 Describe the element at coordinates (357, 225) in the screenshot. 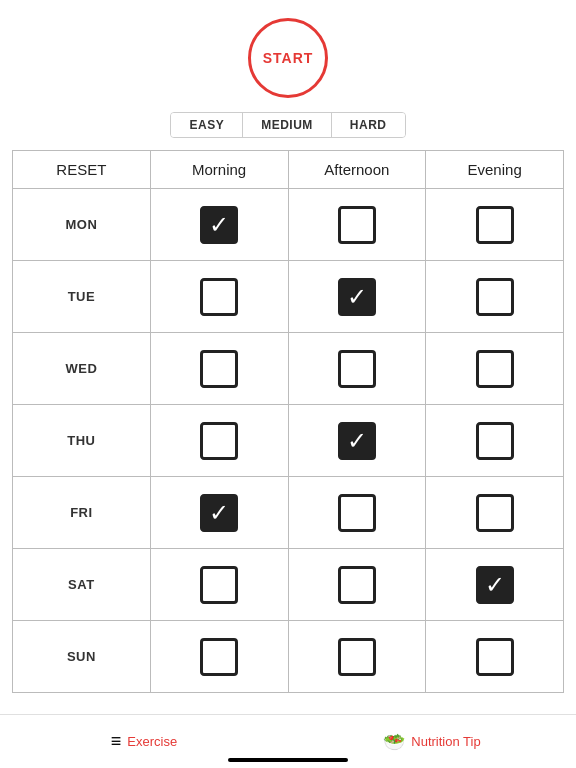

I see `cell-mon-afternoon: ✓` at that location.